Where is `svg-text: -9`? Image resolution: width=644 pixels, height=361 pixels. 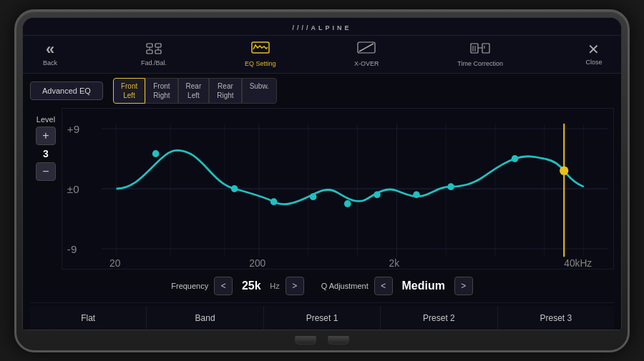 svg-text: -9 is located at coordinates (72, 249).